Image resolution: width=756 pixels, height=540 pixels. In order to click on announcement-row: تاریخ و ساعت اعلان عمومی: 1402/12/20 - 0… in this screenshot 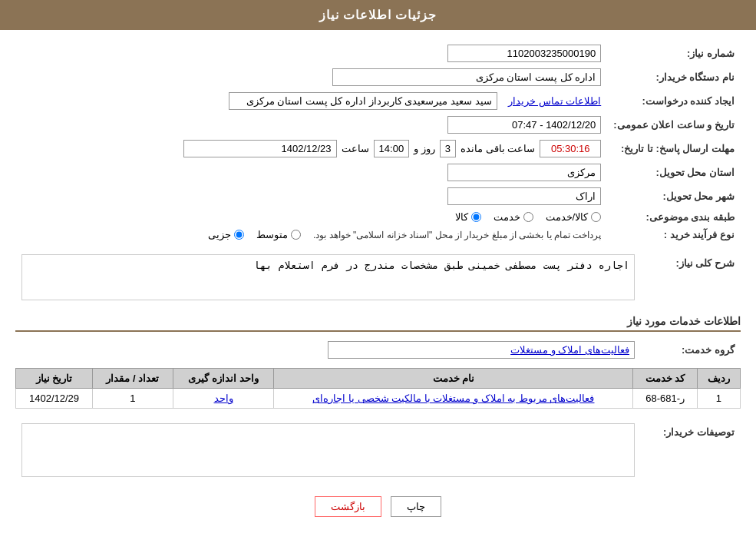, I will do `click(378, 124)`.